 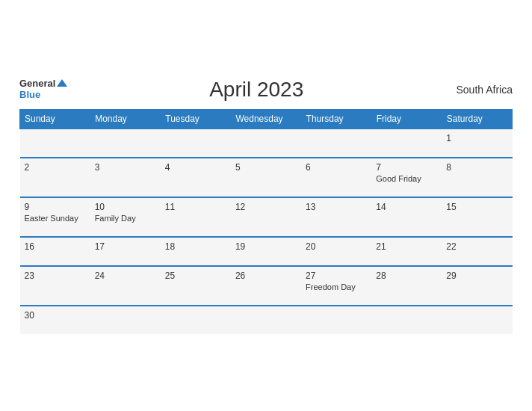 I want to click on day-number: 3, so click(x=126, y=167).